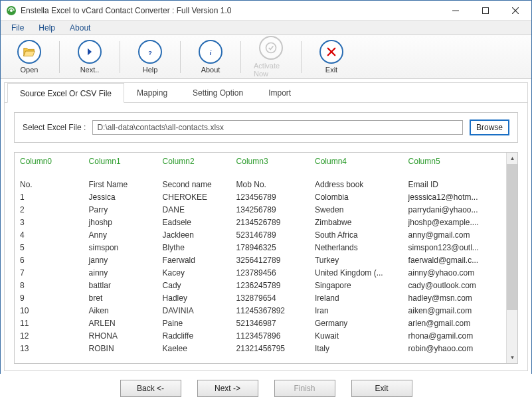 The width and height of the screenshot is (532, 403). I want to click on column-header: Column5, so click(454, 161).